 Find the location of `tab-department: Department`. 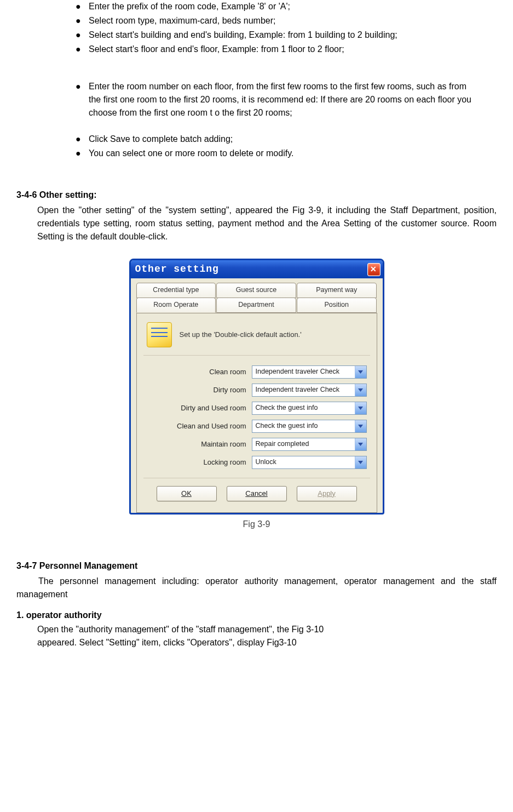

tab-department: Department is located at coordinates (256, 305).